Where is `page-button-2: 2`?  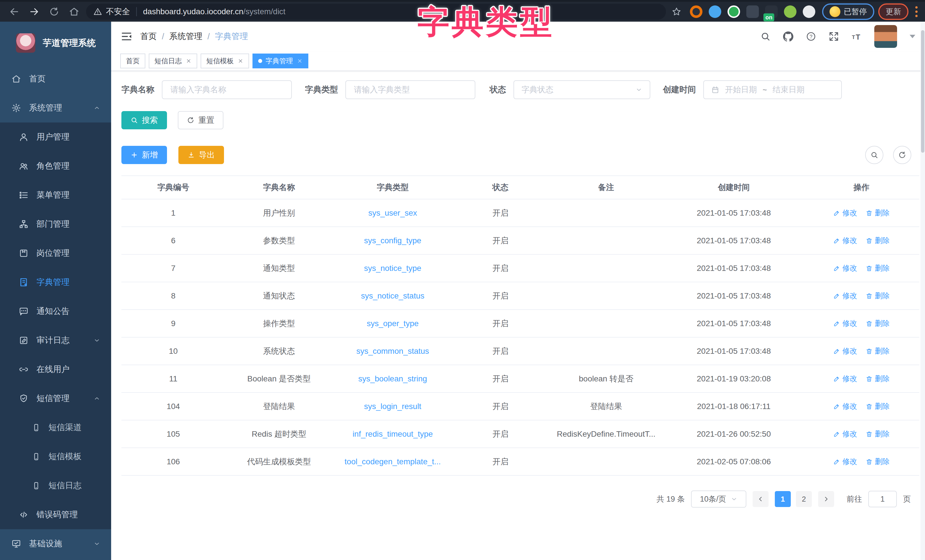 page-button-2: 2 is located at coordinates (804, 499).